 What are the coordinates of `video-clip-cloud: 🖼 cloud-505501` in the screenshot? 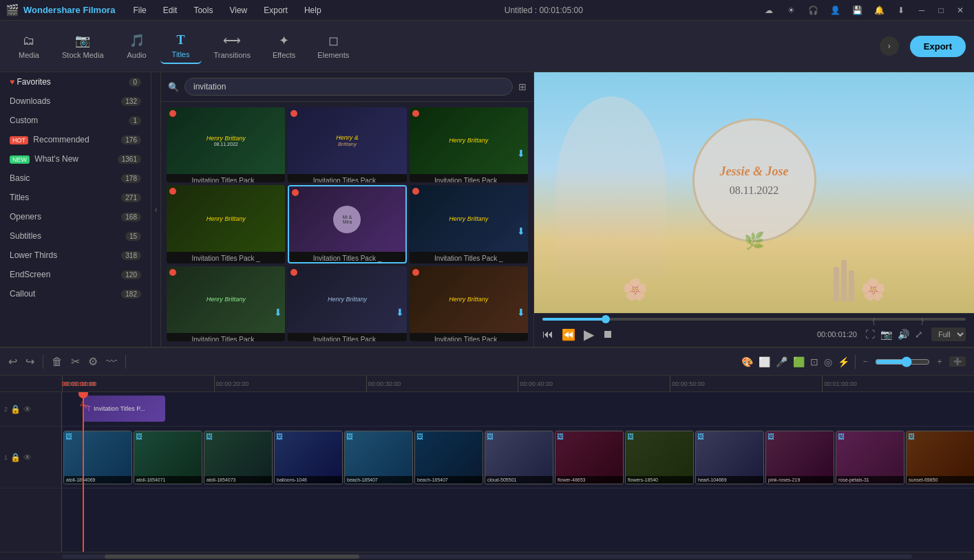 It's located at (519, 457).